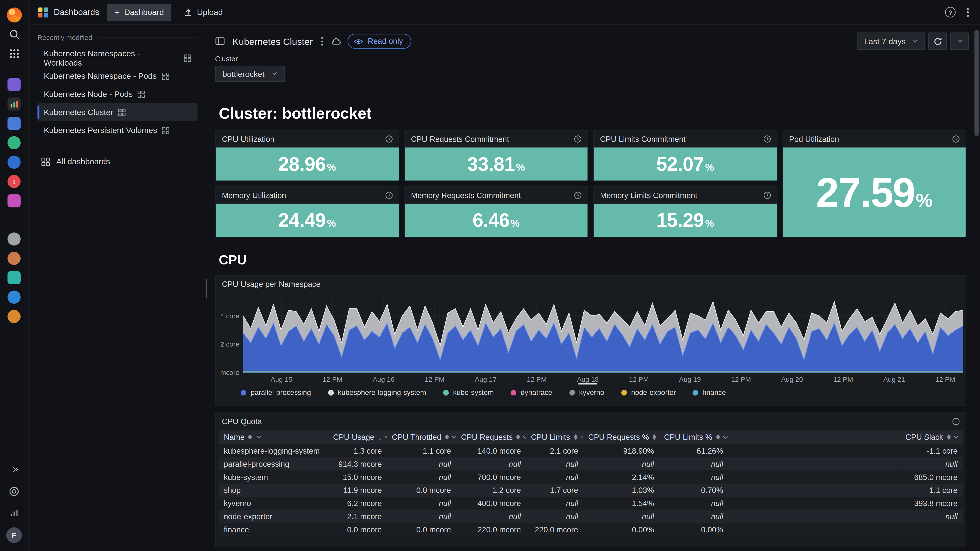 The height and width of the screenshot is (551, 980). Describe the element at coordinates (933, 490) in the screenshot. I see `cell-value: 1.1 core` at that location.